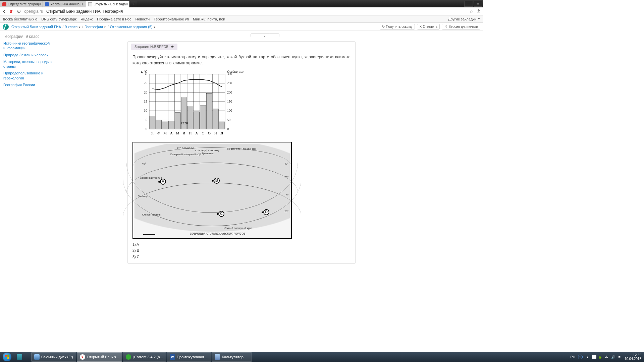 The width and height of the screenshot is (644, 362). Describe the element at coordinates (397, 27) in the screenshot. I see `get-link-button: ↻Получить ссылку` at that location.